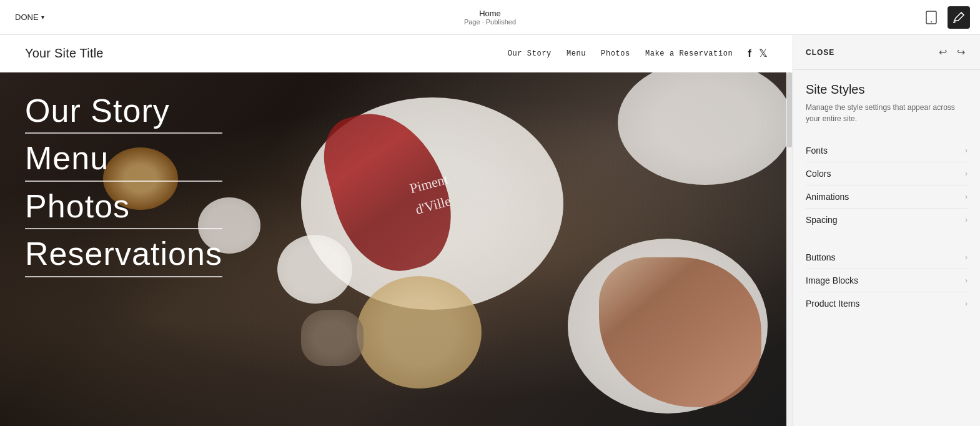  What do you see at coordinates (820, 52) in the screenshot?
I see `close-button: CLOSE` at bounding box center [820, 52].